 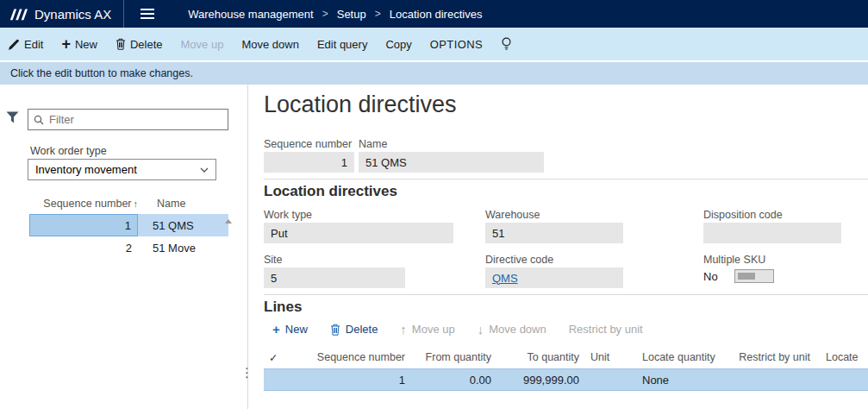 I want to click on edit-query-button: Edit query, so click(x=343, y=45).